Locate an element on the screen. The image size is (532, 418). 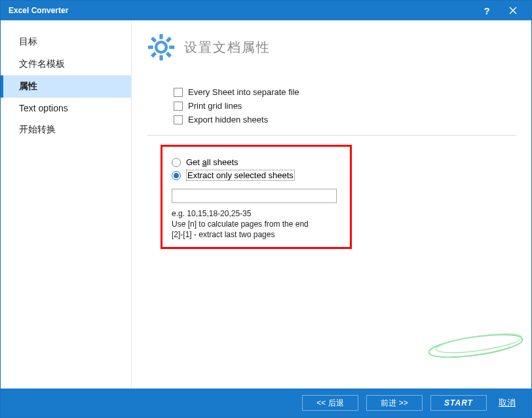
checkbox-label: Every Sheet into separate file is located at coordinates (244, 92).